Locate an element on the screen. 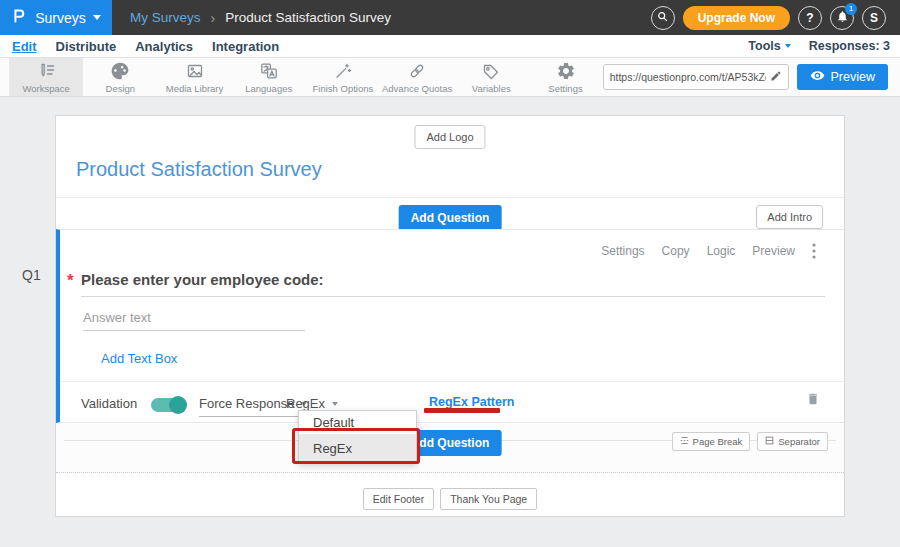 This screenshot has width=900, height=547. add-question-button-top: Add Question is located at coordinates (450, 218).